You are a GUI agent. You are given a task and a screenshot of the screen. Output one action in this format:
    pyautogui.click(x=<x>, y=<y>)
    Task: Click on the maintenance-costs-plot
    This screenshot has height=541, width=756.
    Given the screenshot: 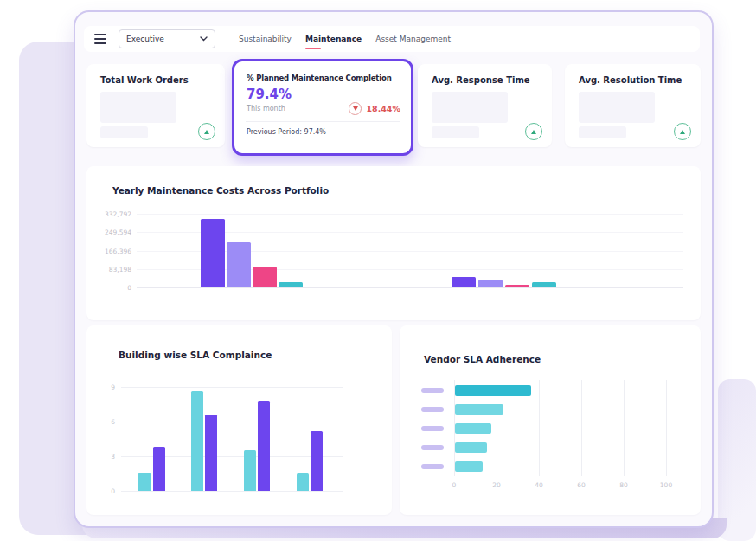 What is the action you would take?
    pyautogui.click(x=410, y=251)
    